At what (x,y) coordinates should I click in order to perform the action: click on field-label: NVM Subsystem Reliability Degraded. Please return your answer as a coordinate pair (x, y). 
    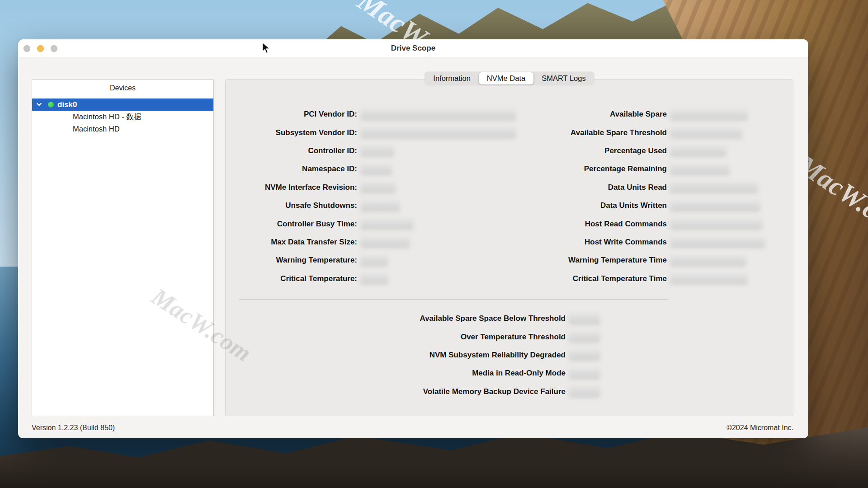
    Looking at the image, I should click on (396, 355).